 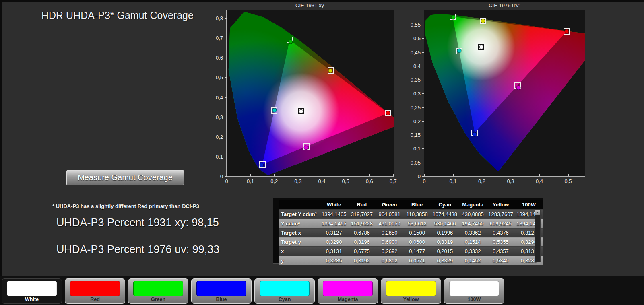 What do you see at coordinates (419, 176) in the screenshot?
I see `y-tick-label: 0` at bounding box center [419, 176].